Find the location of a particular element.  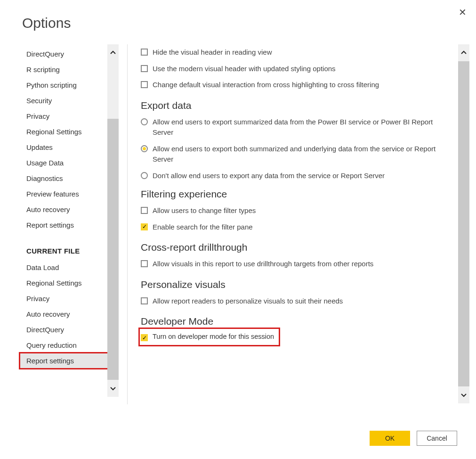

sidebar-heading-current-file: CURRENT FILE is located at coordinates (66, 246).